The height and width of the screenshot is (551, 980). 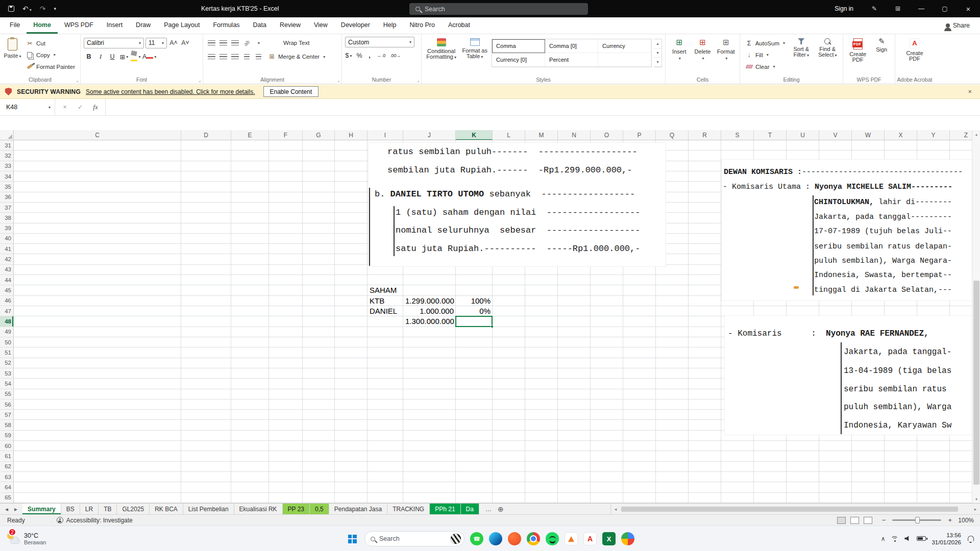 I want to click on ribbon-tab-nitro-pro: Nitro Pro, so click(x=423, y=26).